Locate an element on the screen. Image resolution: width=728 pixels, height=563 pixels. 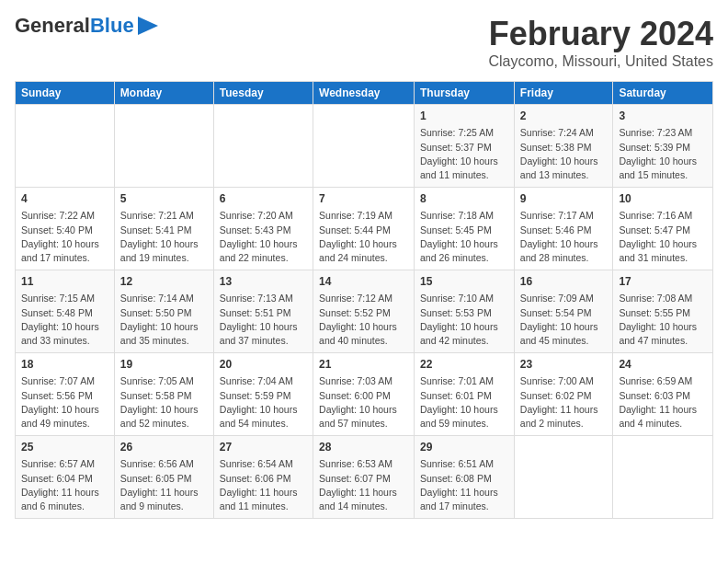
day-info: Sunrise: 7:21 AM Sunset: 5:41 PM Dayligh… is located at coordinates (164, 237).